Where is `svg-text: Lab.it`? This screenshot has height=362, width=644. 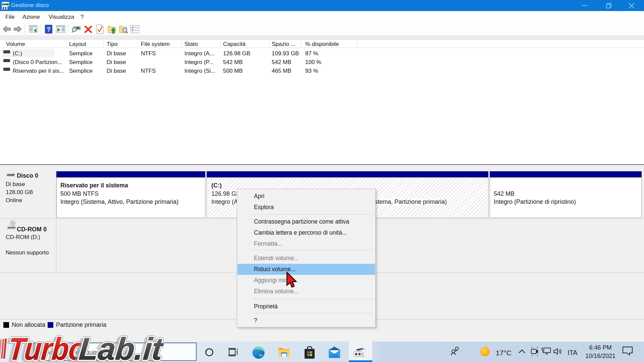 svg-text: Lab.it is located at coordinates (121, 348).